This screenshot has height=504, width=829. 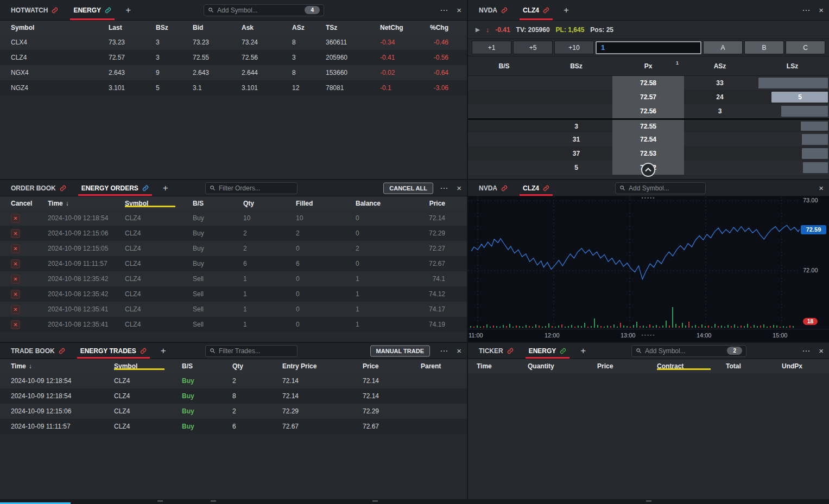 What do you see at coordinates (148, 203) in the screenshot?
I see `col-symbol: Symbol` at bounding box center [148, 203].